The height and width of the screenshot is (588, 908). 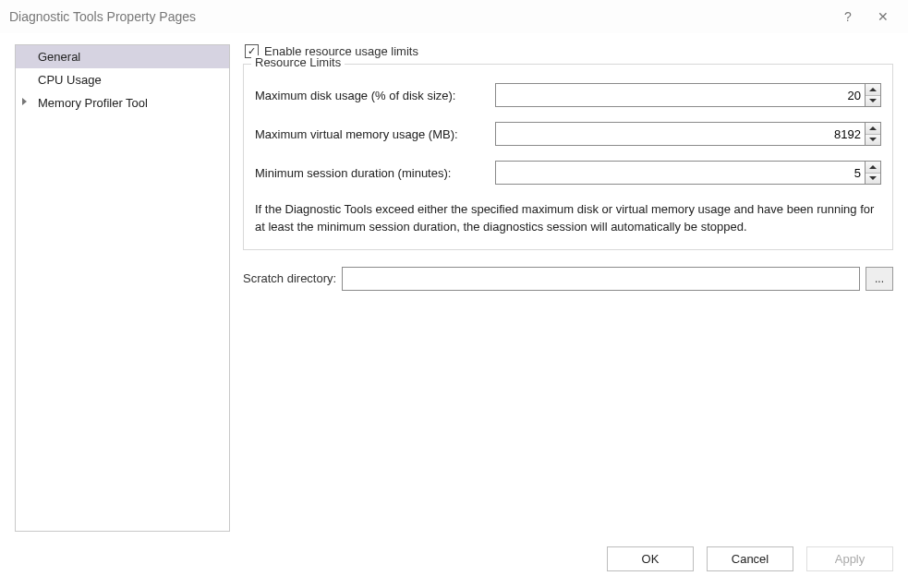 What do you see at coordinates (297, 63) in the screenshot?
I see `group-title: Resource Limits` at bounding box center [297, 63].